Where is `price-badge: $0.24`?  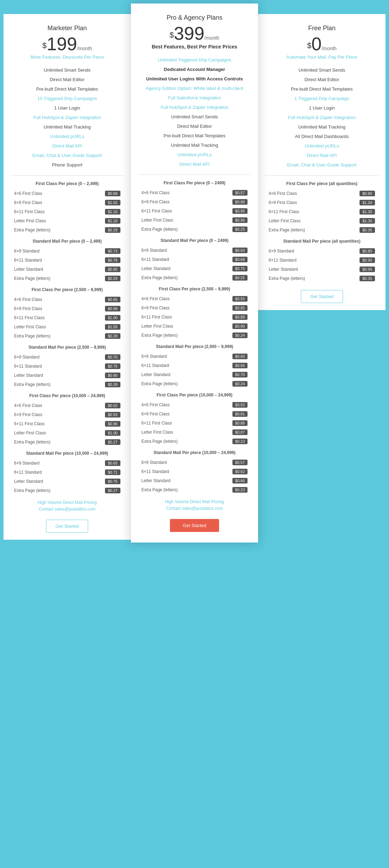 price-badge: $0.24 is located at coordinates (240, 335).